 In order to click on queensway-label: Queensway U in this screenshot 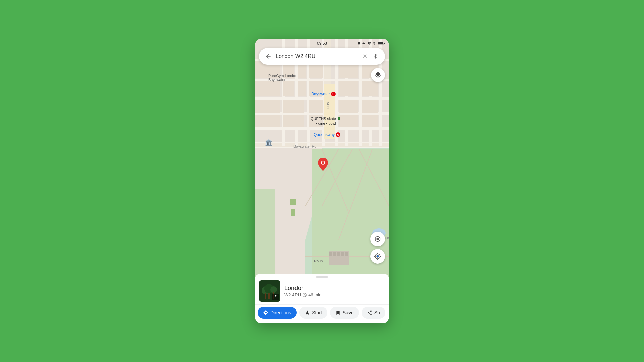, I will do `click(327, 135)`.